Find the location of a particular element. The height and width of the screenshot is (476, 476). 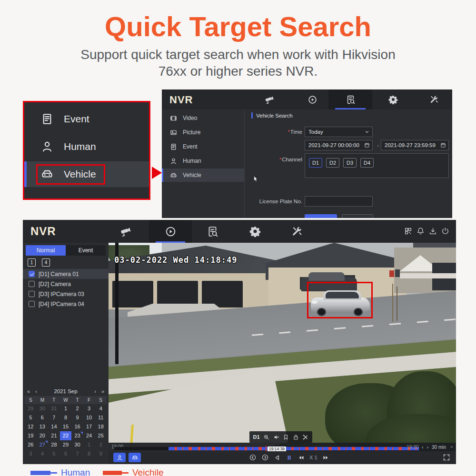

date-end-input: 2021-09-27 23:59:59 is located at coordinates (415, 145).